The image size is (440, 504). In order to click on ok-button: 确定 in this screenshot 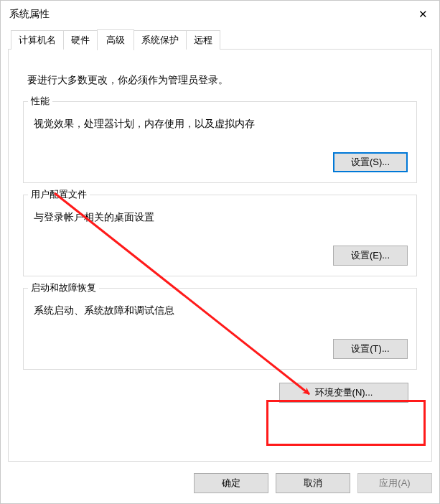, I will do `click(231, 483)`.